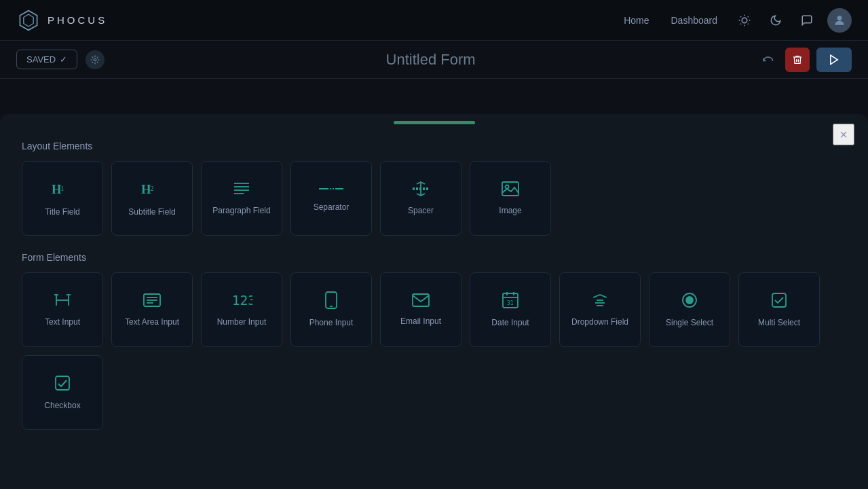 Image resolution: width=868 pixels, height=489 pixels. Describe the element at coordinates (421, 211) in the screenshot. I see `spacer-label: Spacer` at that location.